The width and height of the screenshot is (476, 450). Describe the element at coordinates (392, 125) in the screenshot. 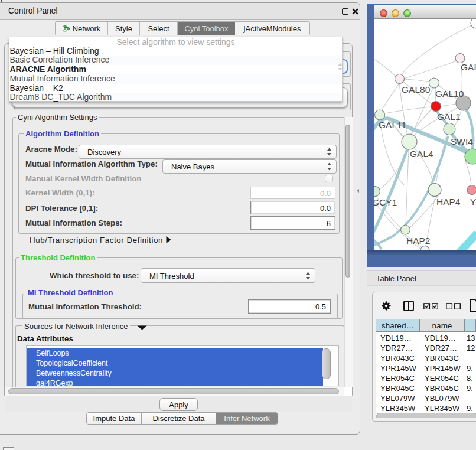

I see `svg-text: GAL11` at that location.